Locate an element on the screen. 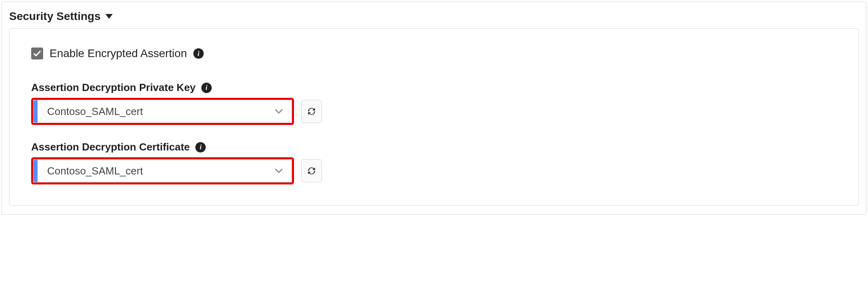 This screenshot has width=868, height=301. enable-encrypted-assertion-label: Enable Encrypted Assertion is located at coordinates (118, 53).